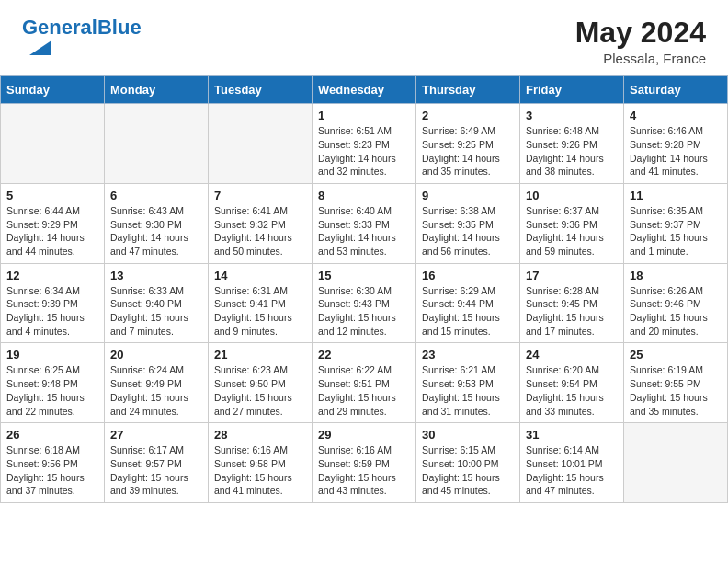 The width and height of the screenshot is (728, 563). I want to click on calendar-cell-w4-d7: 25Sunrise: 6:19 AMSunset: 9:55 PMDayligh…, so click(677, 383).